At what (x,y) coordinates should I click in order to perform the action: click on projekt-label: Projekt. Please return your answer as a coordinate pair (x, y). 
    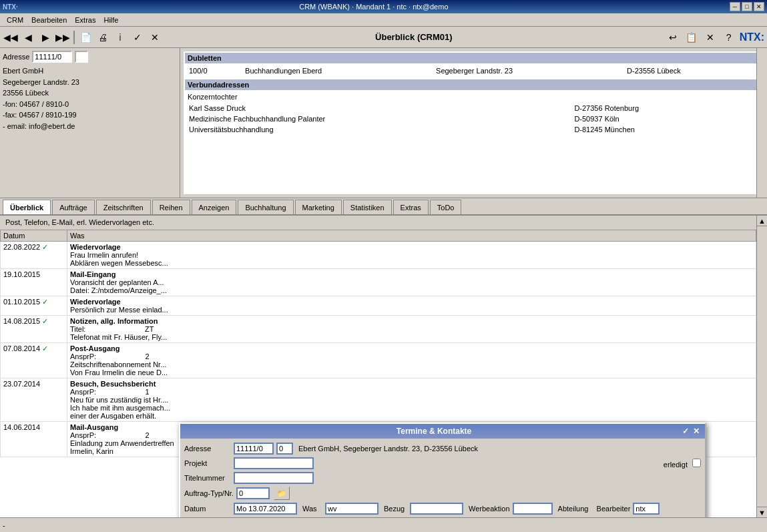
    Looking at the image, I should click on (208, 463).